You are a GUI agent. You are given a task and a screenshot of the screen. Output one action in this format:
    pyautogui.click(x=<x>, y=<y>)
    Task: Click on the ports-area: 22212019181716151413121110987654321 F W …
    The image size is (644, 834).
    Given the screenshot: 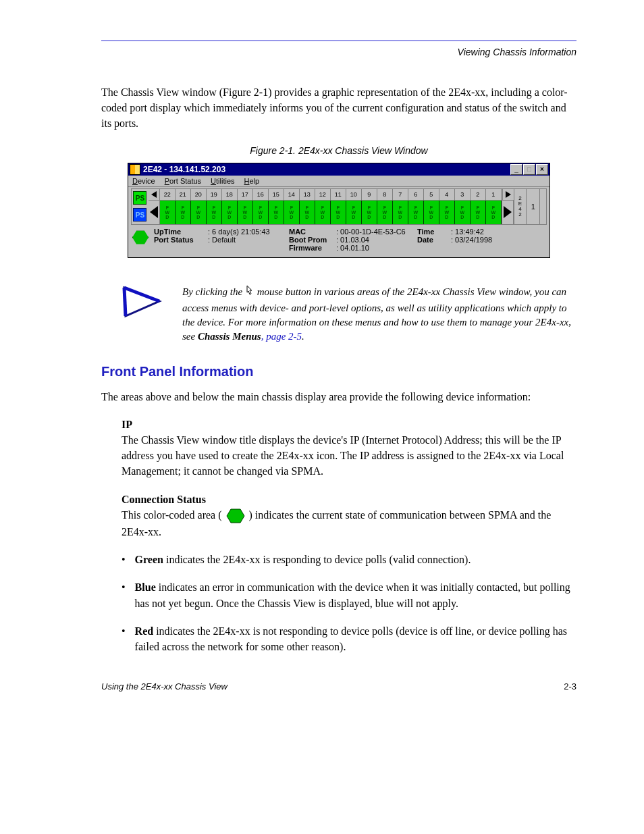 What is the action you would take?
    pyautogui.click(x=331, y=207)
    